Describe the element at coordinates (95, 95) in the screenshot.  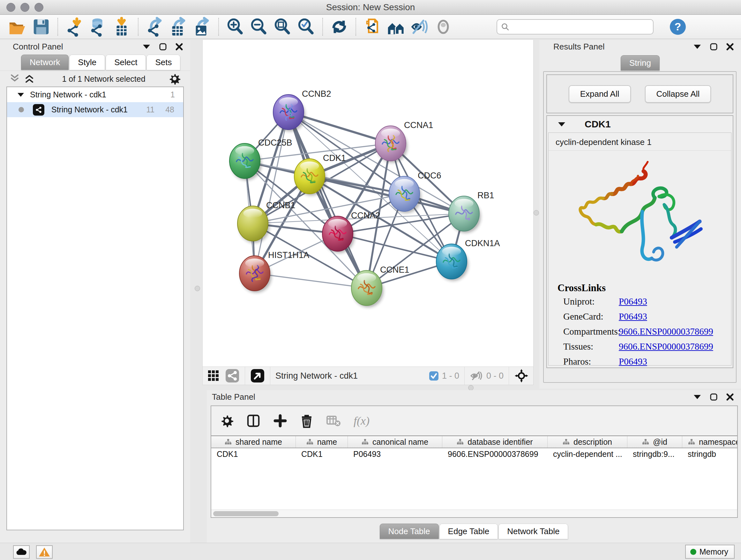
I see `network-collection-row: String Network - cdk1 1` at that location.